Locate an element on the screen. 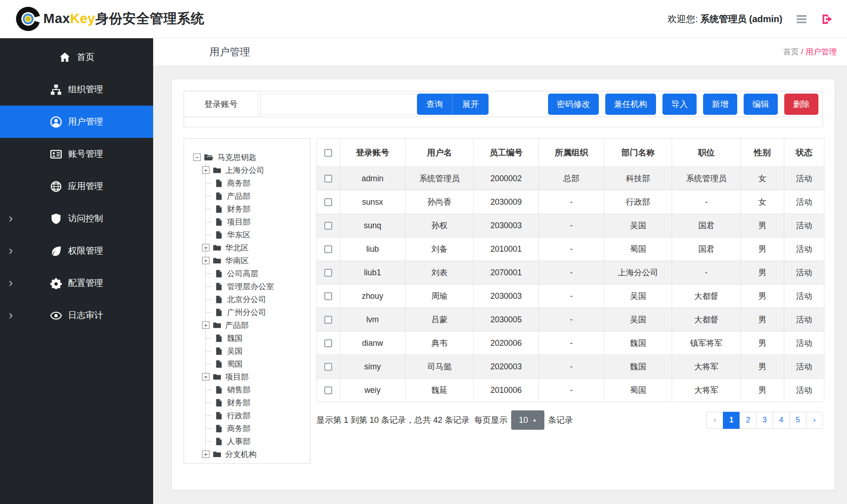 This screenshot has width=847, height=504. tree-node: 广州分公司 is located at coordinates (256, 312).